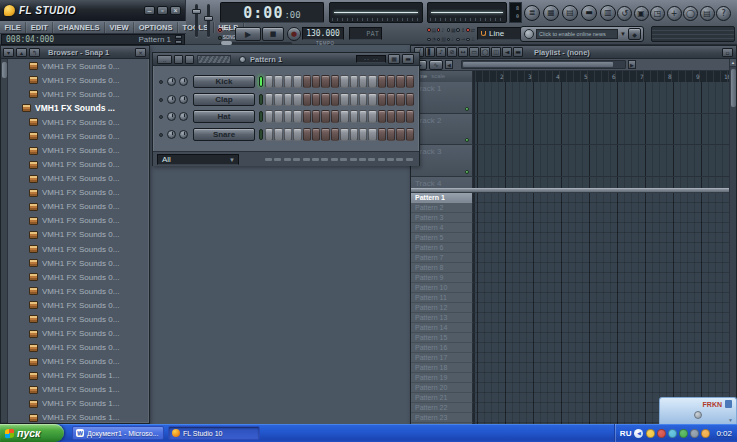 The width and height of the screenshot is (737, 442). Describe the element at coordinates (529, 34) in the screenshot. I see `hint-knob` at that location.